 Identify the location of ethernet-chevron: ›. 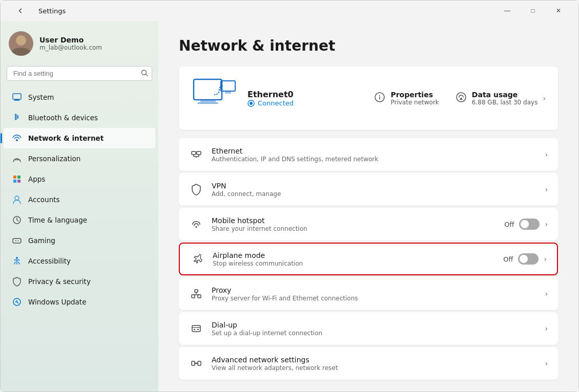
(546, 155).